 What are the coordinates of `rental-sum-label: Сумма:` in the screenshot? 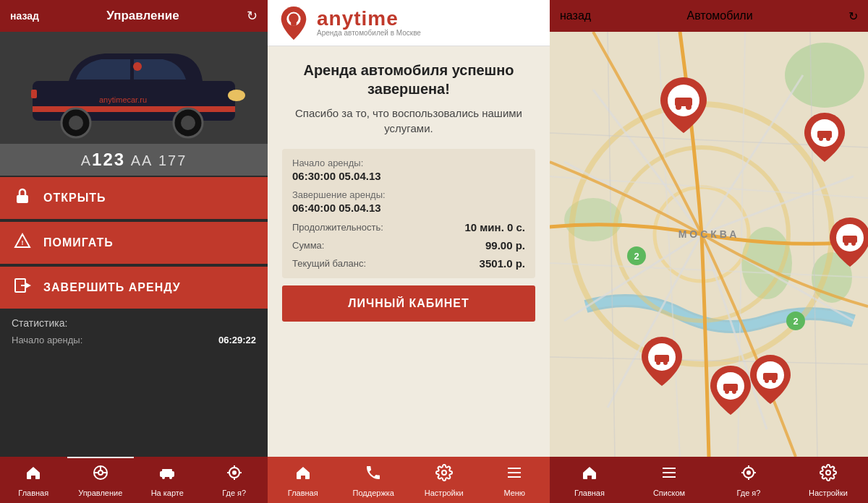 It's located at (308, 246).